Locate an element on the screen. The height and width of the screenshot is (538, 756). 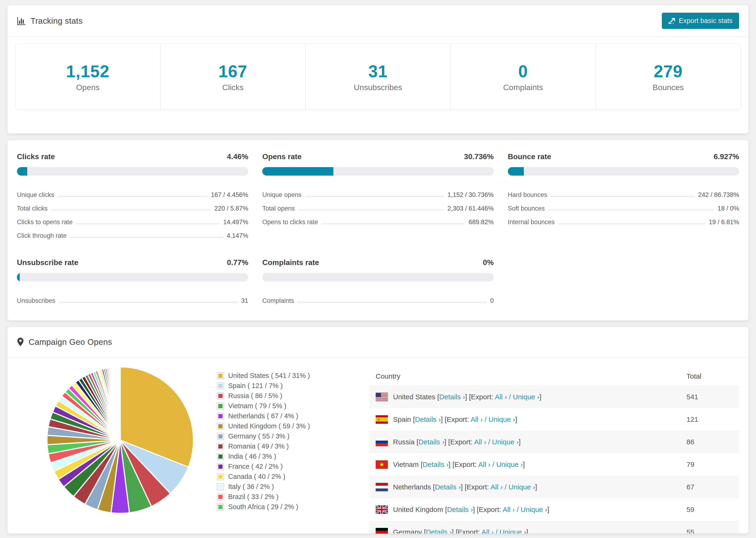
country-cell: Germany [Details ›] [Export: All › / Uni… is located at coordinates (531, 531).